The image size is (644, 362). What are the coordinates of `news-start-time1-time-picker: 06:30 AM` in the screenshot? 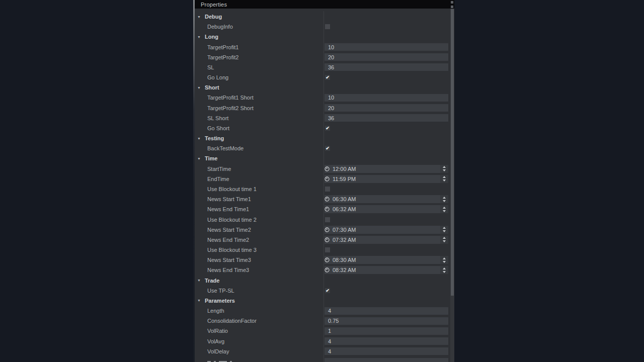 It's located at (386, 199).